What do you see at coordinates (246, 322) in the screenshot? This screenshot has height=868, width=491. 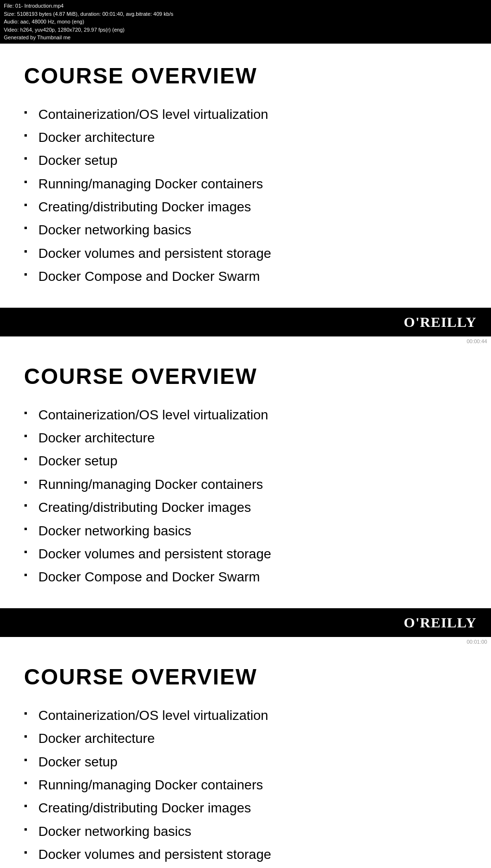 I see `oreilly-bar-1: O'REILLY` at bounding box center [246, 322].